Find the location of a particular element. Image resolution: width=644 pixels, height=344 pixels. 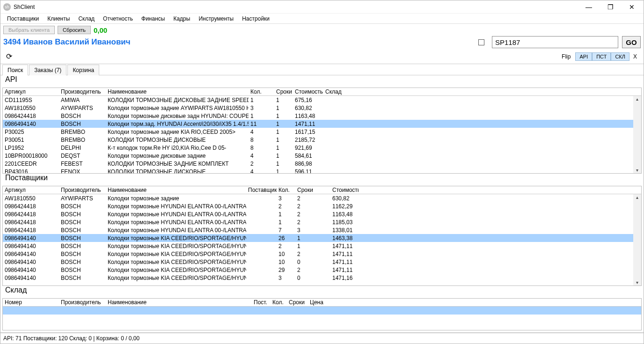

sup-hdr-qty: Кол. is located at coordinates (286, 190).